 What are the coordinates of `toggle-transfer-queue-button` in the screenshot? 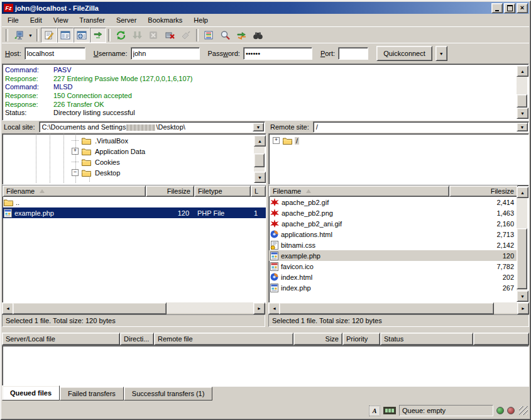 It's located at (98, 35).